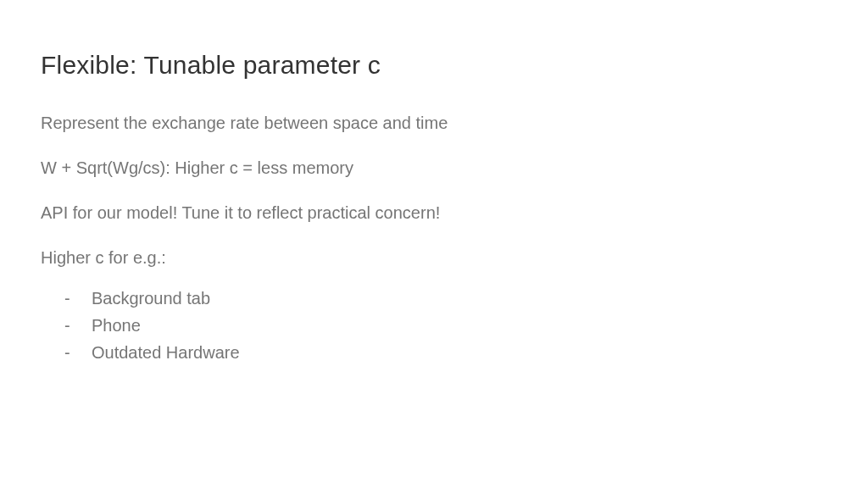 Image resolution: width=868 pixels, height=488 pixels. I want to click on list-item: Background tab, so click(446, 298).